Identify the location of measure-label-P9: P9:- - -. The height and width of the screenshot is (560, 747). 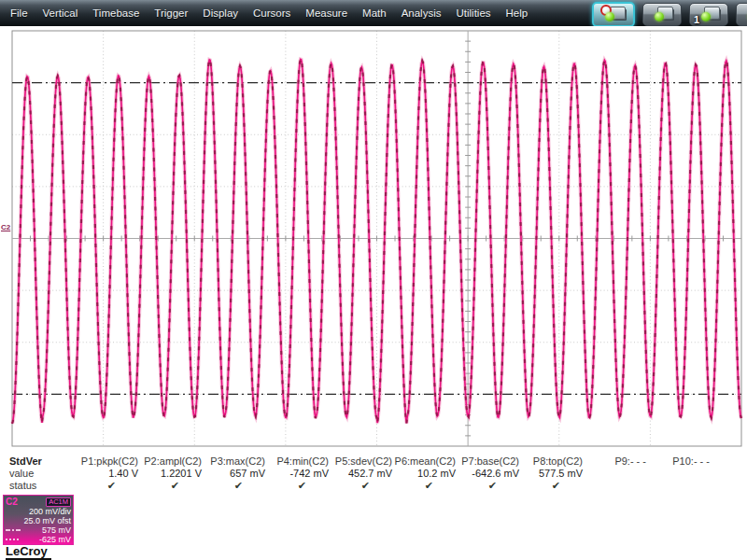
(614, 461).